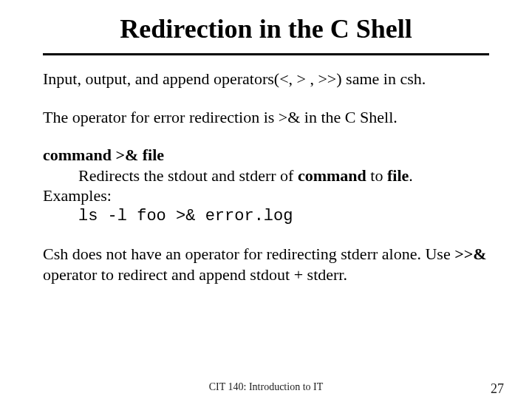 The image size is (532, 399). I want to click on example-command: ls -l foo >& error.log, so click(284, 216).